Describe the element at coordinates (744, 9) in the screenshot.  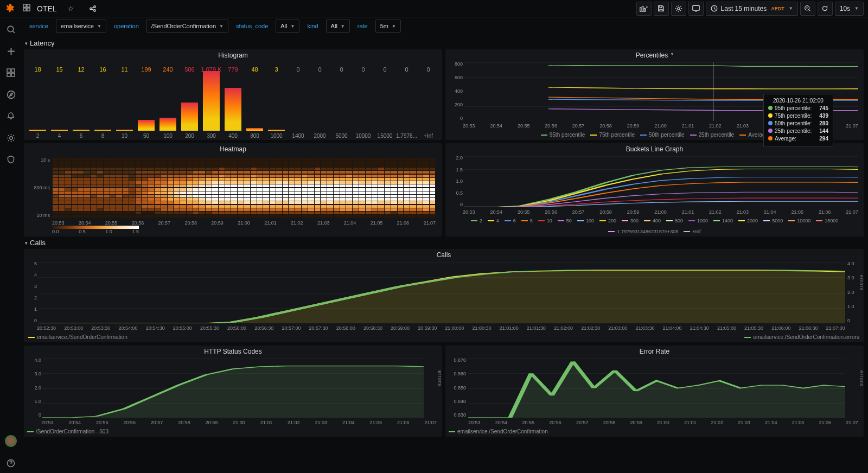
I see `time-range-label: Last 15 minutes` at that location.